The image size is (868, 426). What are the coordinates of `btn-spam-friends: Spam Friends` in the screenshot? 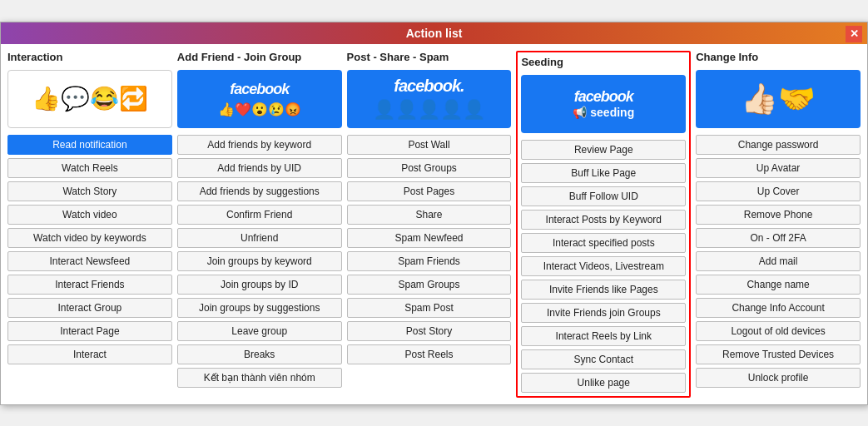 It's located at (429, 261).